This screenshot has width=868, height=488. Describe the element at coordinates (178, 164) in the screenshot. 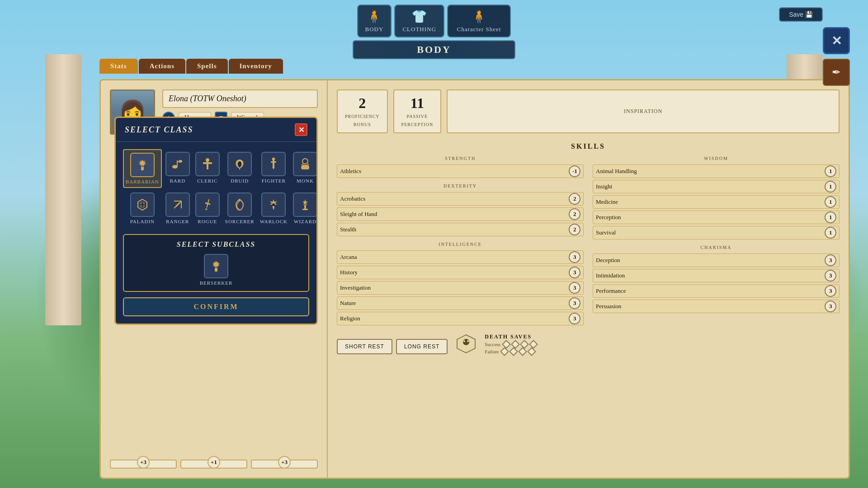

I see `bard-icon` at that location.